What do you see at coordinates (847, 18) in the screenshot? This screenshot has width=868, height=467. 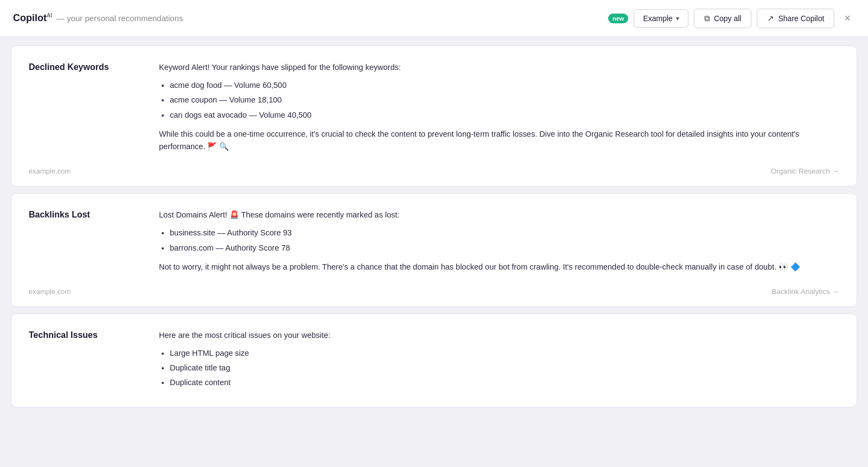 I see `close-button: ×` at bounding box center [847, 18].